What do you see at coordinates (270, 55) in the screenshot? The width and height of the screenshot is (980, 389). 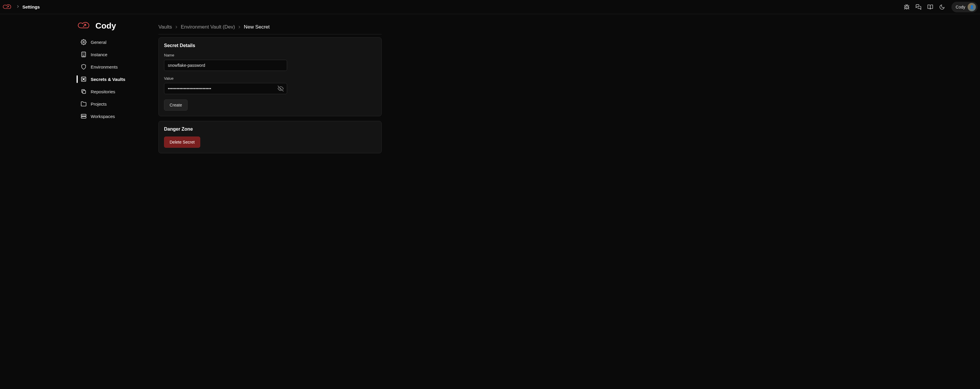 I see `name-label: Name` at bounding box center [270, 55].